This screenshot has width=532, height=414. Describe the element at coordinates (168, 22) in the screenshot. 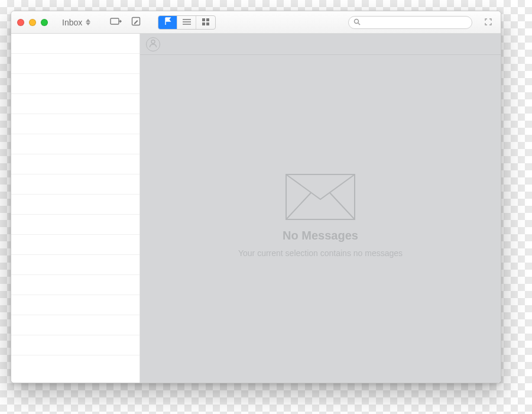

I see `flag-icon` at that location.